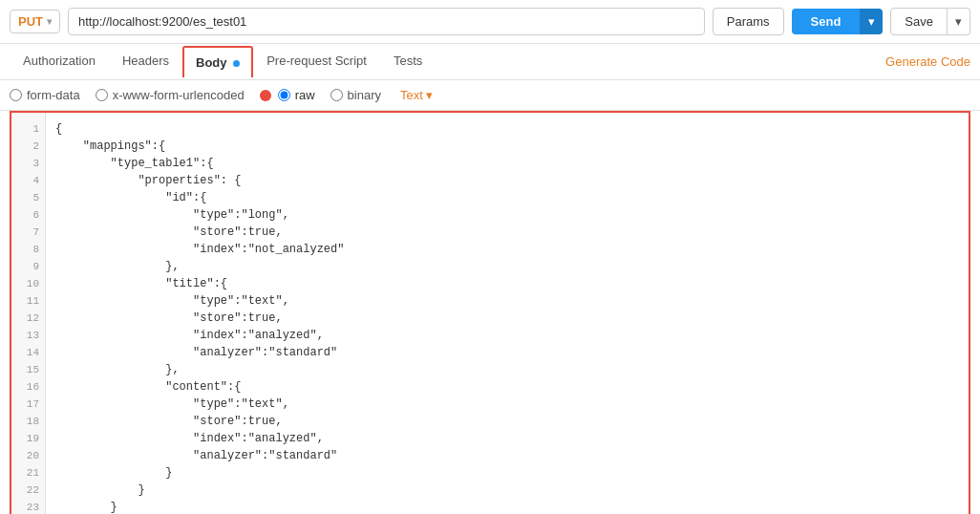  Describe the element at coordinates (430, 96) in the screenshot. I see `text-chevron-icon: ▾` at that location.